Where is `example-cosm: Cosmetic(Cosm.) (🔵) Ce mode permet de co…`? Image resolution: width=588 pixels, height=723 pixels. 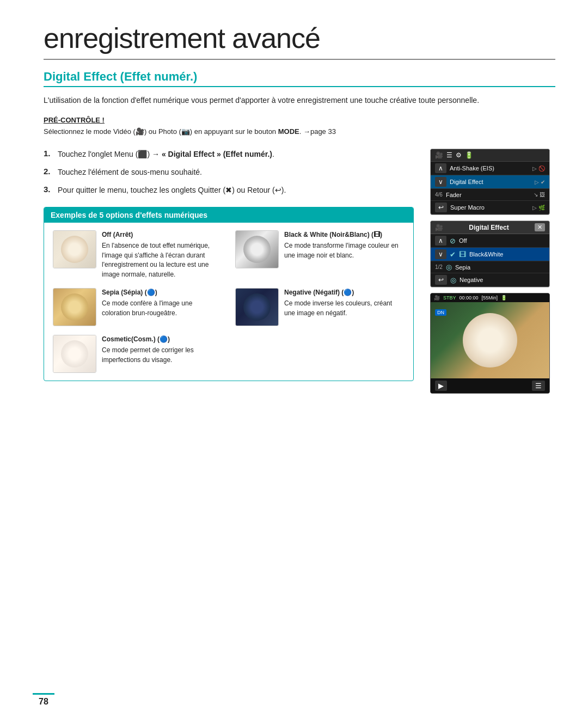 example-cosm: Cosmetic(Cosm.) (🔵) Ce mode permet de co… is located at coordinates (137, 354).